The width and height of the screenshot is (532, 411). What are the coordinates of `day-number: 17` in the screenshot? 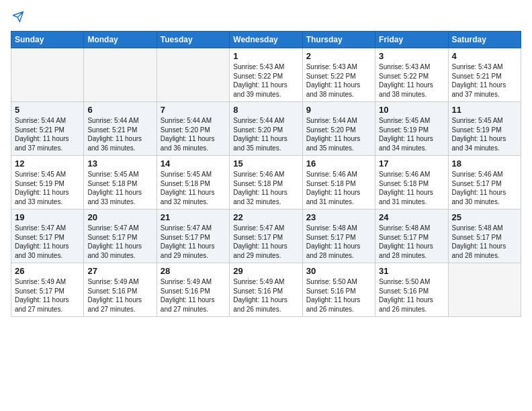 It's located at (411, 164).